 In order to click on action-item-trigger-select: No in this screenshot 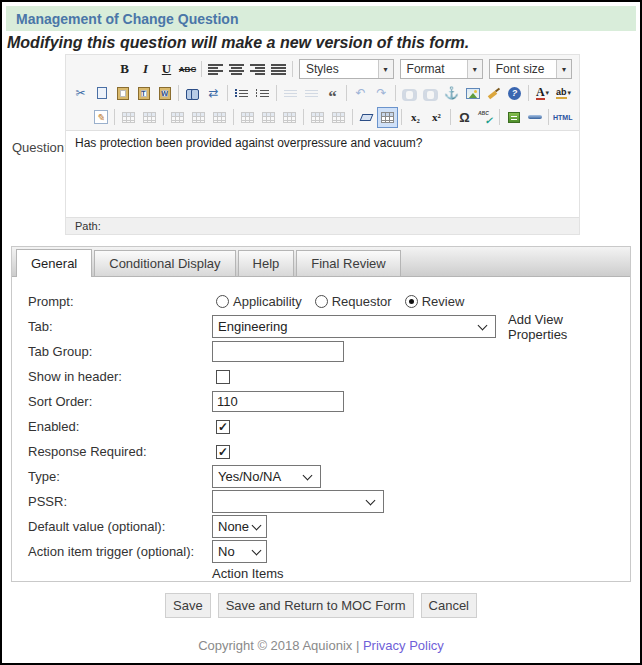, I will do `click(240, 552)`.